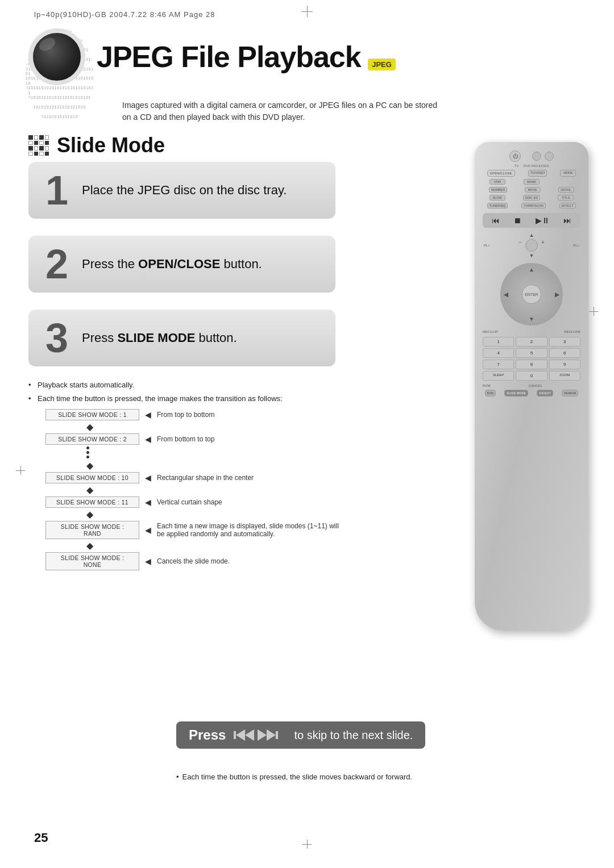 The image size is (614, 868). Describe the element at coordinates (532, 198) in the screenshot. I see `disced-button: DISC ED` at that location.